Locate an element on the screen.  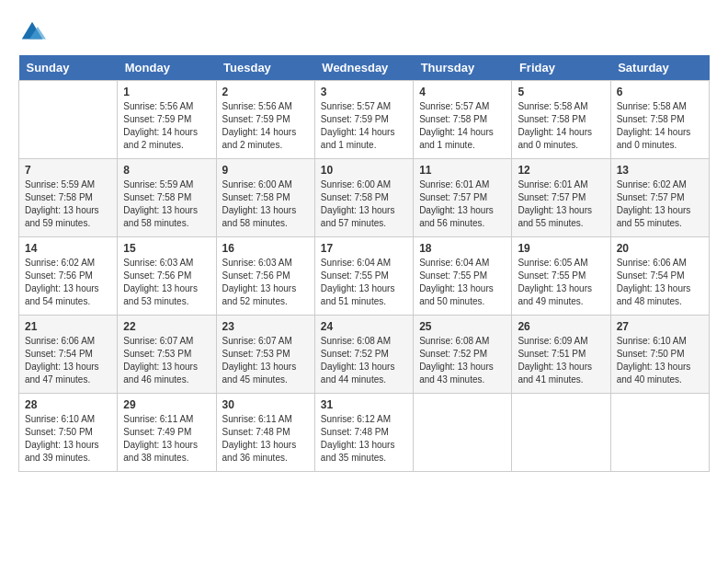
day-number: 31 is located at coordinates (364, 405).